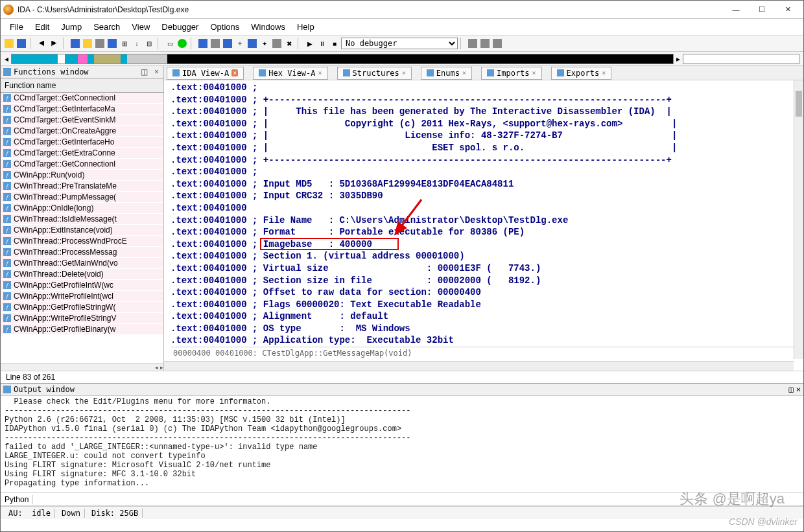  What do you see at coordinates (479, 365) in the screenshot?
I see `horizontal-scrollbar` at bounding box center [479, 365].